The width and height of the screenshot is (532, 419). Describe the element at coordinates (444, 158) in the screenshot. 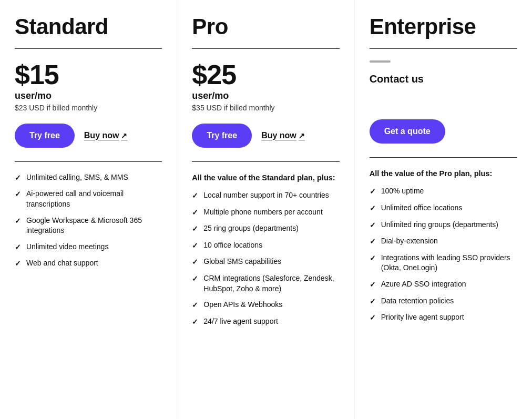

I see `enterprise-features-divider` at that location.